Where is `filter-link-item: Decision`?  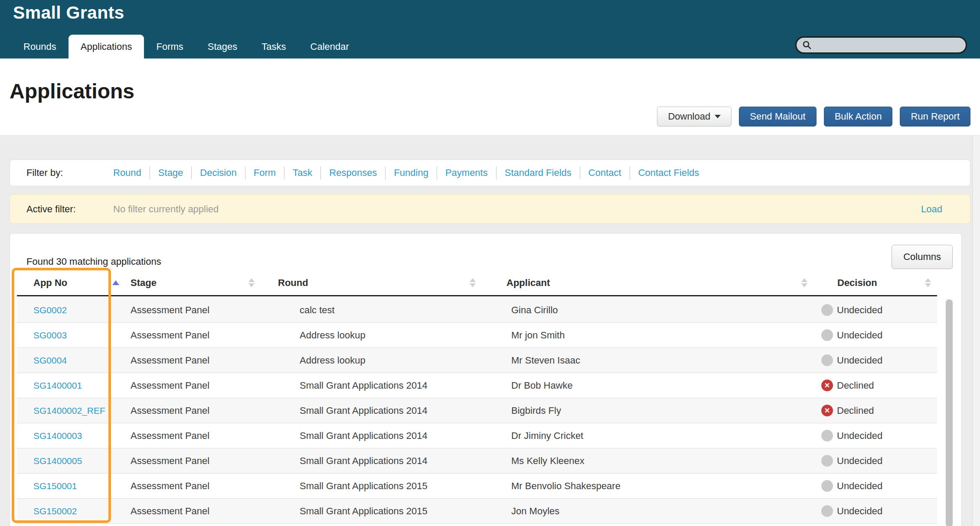
filter-link-item: Decision is located at coordinates (218, 173).